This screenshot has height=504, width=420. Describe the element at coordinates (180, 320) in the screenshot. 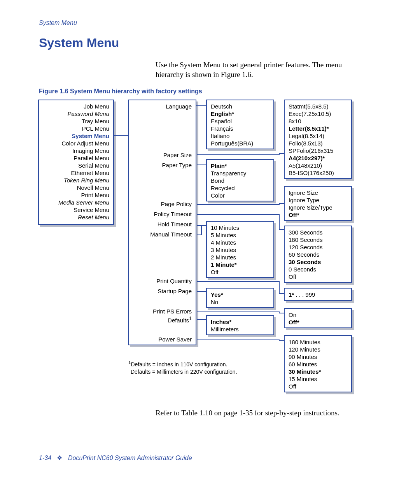

I see `sub-defaults: Defaults1` at that location.